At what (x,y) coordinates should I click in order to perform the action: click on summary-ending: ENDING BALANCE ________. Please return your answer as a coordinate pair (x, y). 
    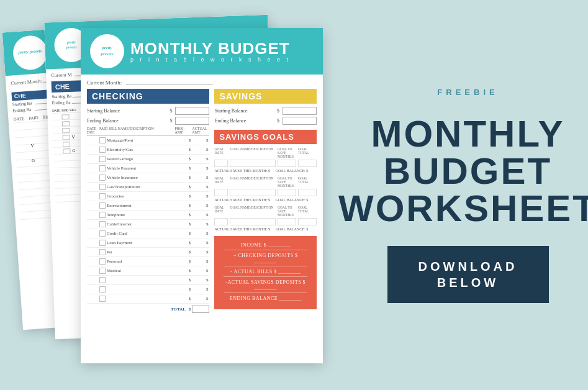
    Looking at the image, I should click on (266, 299).